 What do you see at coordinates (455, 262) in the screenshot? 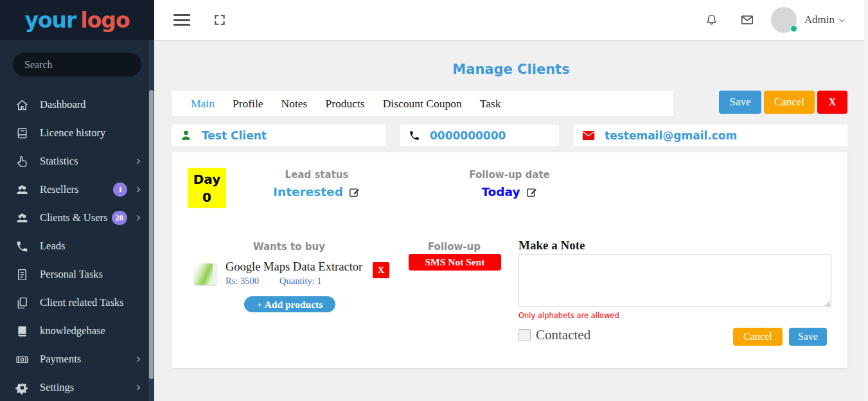
I see `sms-status-badge: SMS Not Sent` at bounding box center [455, 262].